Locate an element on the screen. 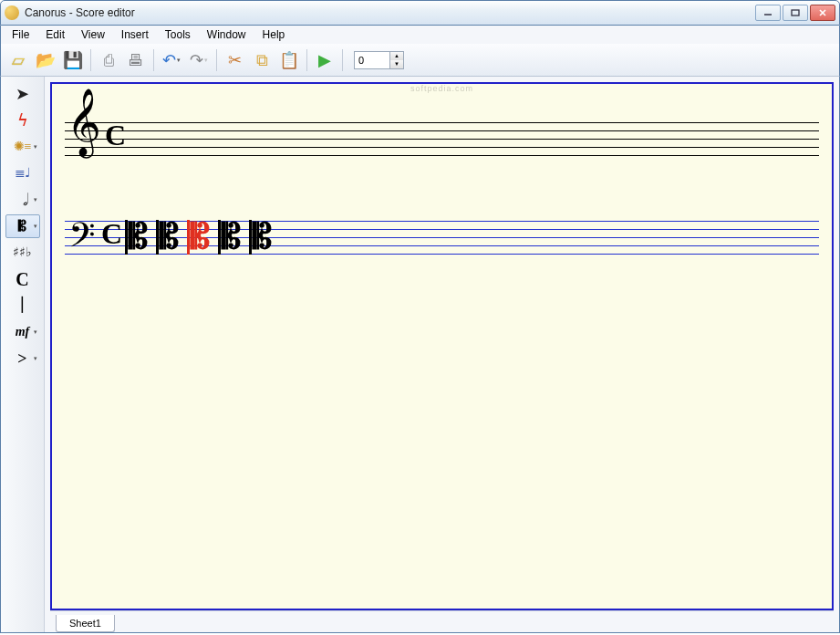  dynamic-mf-icon: mf is located at coordinates (23, 332).